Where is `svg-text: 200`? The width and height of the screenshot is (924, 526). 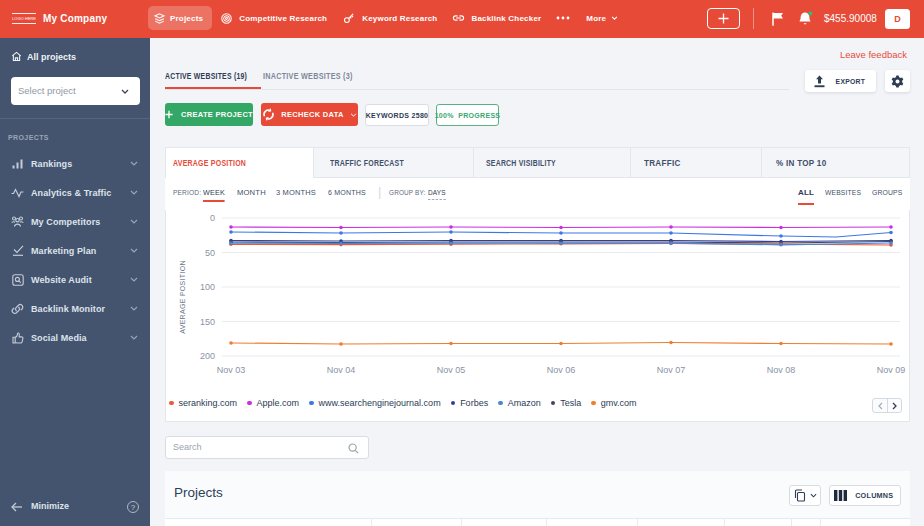
svg-text: 200 is located at coordinates (208, 356).